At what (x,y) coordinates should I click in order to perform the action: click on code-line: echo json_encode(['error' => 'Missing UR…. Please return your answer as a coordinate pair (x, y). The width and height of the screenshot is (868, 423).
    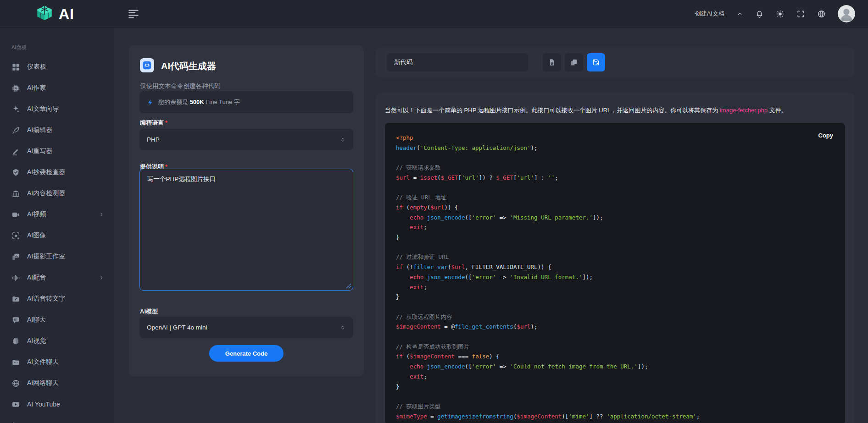
    Looking at the image, I should click on (548, 218).